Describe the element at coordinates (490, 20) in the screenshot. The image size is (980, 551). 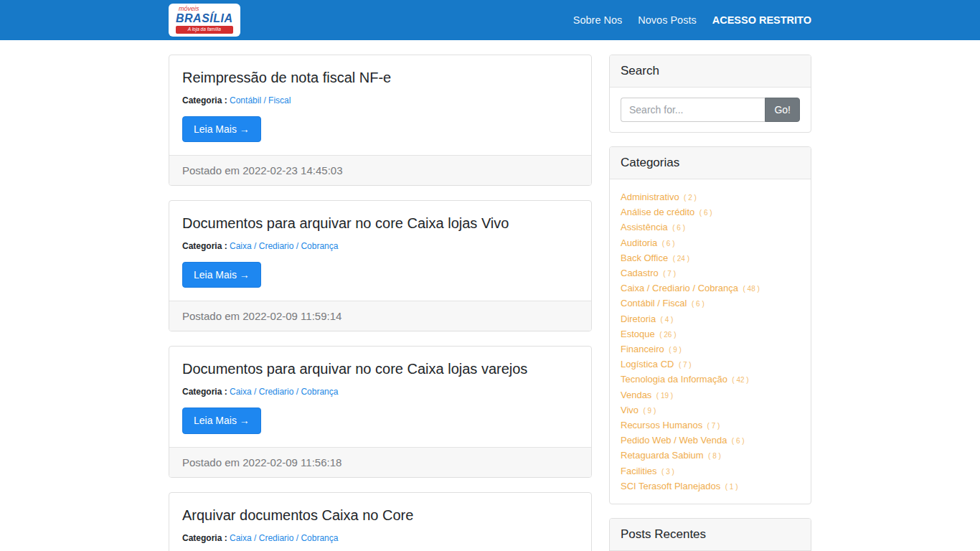
I see `top-navbar: móveis BRASÍLIA A loja da família Sobre …` at that location.